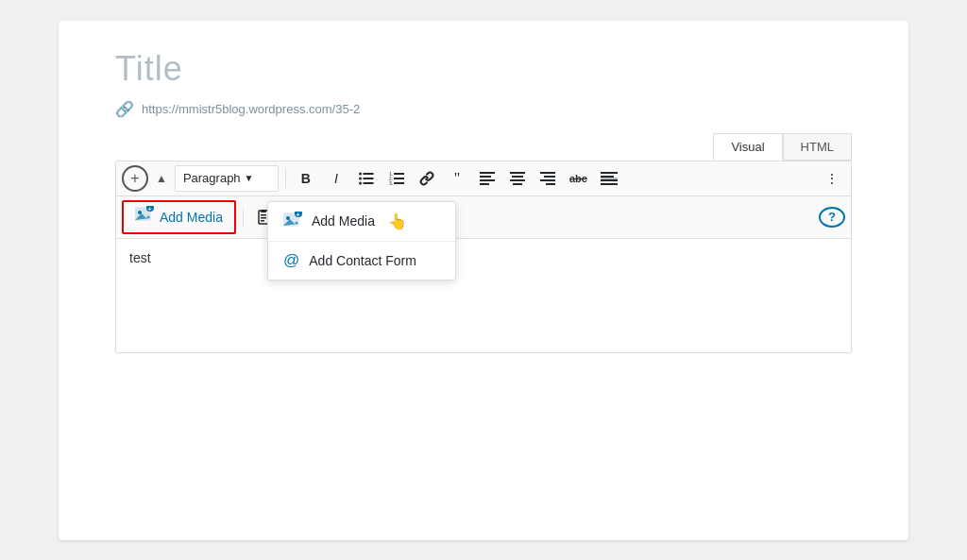 Image resolution: width=967 pixels, height=560 pixels. Describe the element at coordinates (251, 110) in the screenshot. I see `permalink-url: https://mmistr5blog.wordpress.com/35-2` at that location.